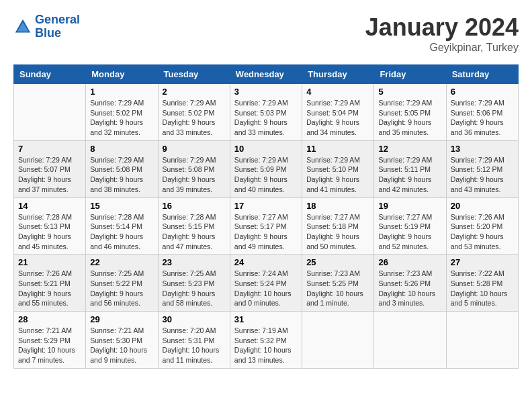 The height and width of the screenshot is (411, 532). I want to click on day-info: Sunrise: 7:23 AM Sunset: 5:25 PM Dayligh…, so click(338, 289).